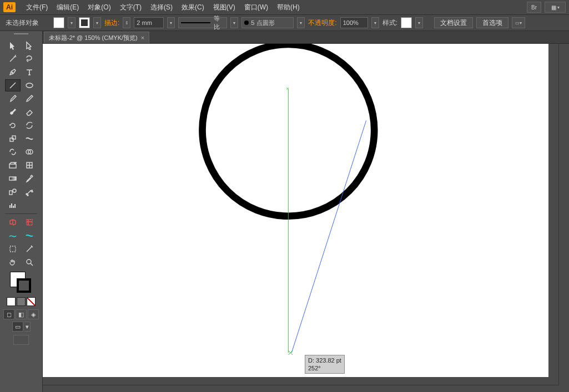 This screenshot has width=569, height=392. What do you see at coordinates (306, 38) in the screenshot?
I see `document-tab-bar: 未标题-2* @ 150% (CMYK/预览) ×` at bounding box center [306, 38].